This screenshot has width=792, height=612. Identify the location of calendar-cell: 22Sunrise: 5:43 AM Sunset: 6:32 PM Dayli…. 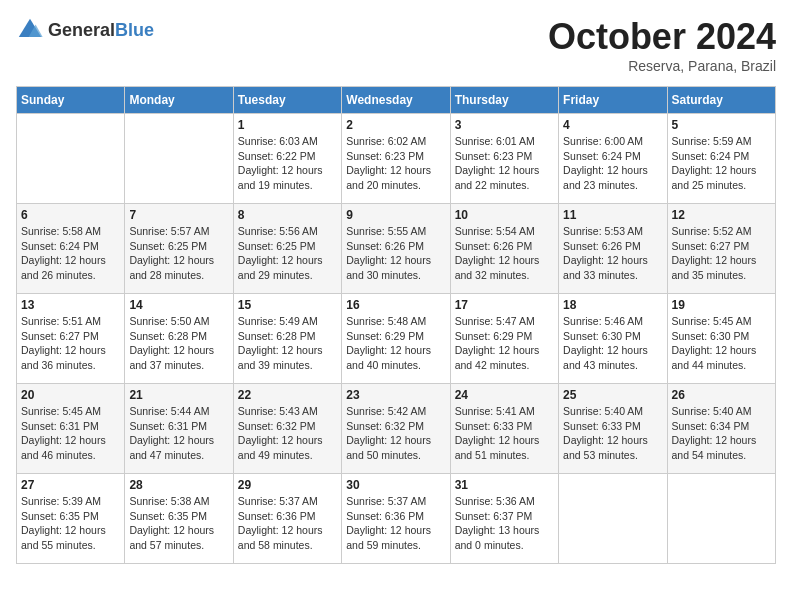
(287, 429).